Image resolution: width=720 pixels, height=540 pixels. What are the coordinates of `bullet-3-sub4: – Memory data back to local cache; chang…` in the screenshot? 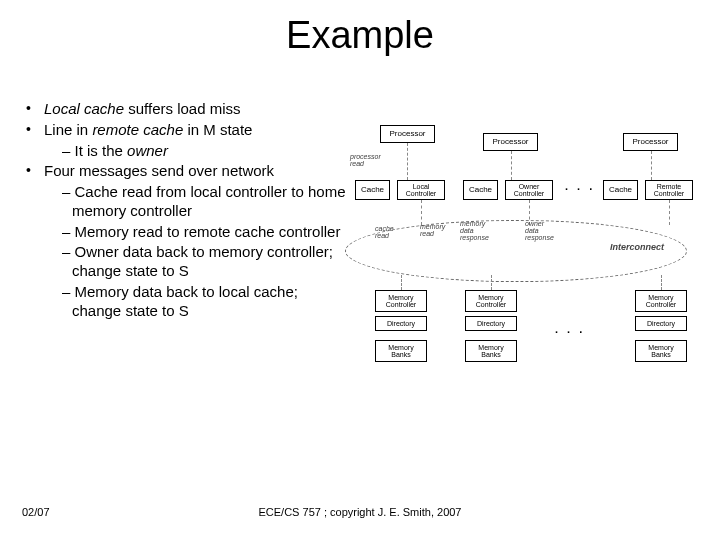 It's located at (206, 302).